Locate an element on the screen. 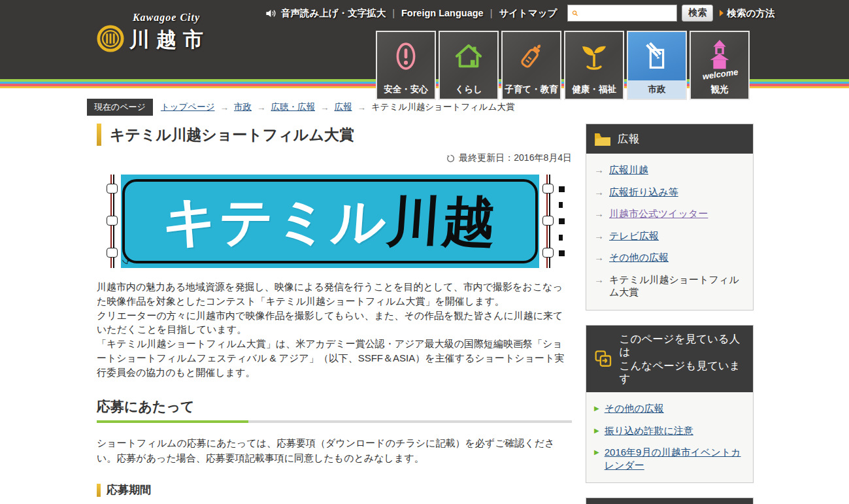 This screenshot has height=504, width=849. sidebar-box-faq: ? よくある質問 is located at coordinates (669, 501).